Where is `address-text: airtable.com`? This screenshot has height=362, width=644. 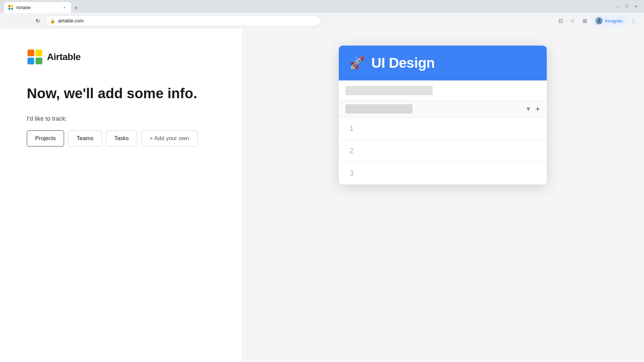 address-text: airtable.com is located at coordinates (71, 21).